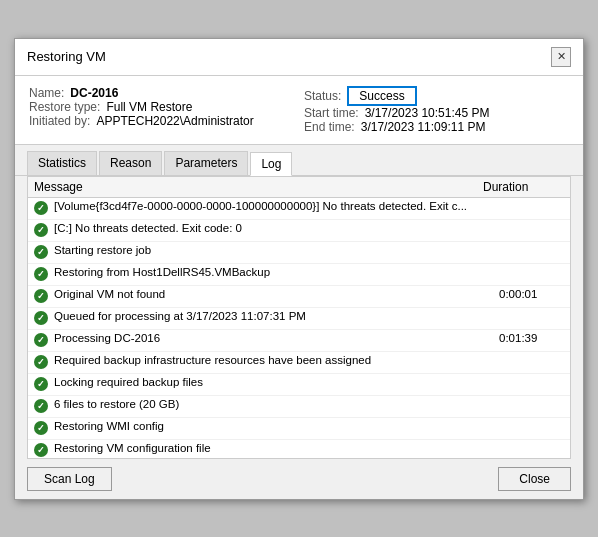 The width and height of the screenshot is (598, 537). Describe the element at coordinates (561, 57) in the screenshot. I see `window-close-button: ✕` at that location.